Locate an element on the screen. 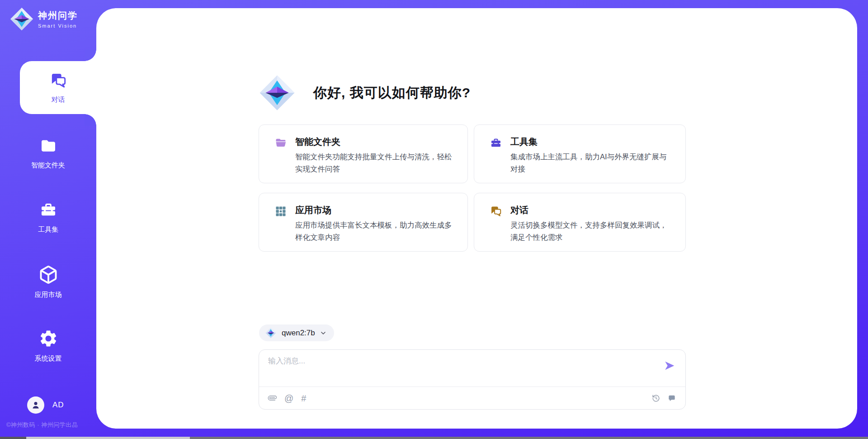 The width and height of the screenshot is (868, 439). feature-cards: 智能文件夹 智能文件夹功能支持批量文件上传与清洗，轻松实现文件问答 工具集 集成… is located at coordinates (472, 188).